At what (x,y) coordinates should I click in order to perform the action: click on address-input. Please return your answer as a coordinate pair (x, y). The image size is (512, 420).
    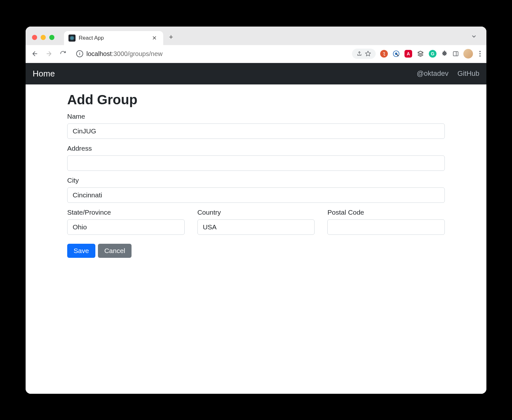
    Looking at the image, I should click on (256, 163).